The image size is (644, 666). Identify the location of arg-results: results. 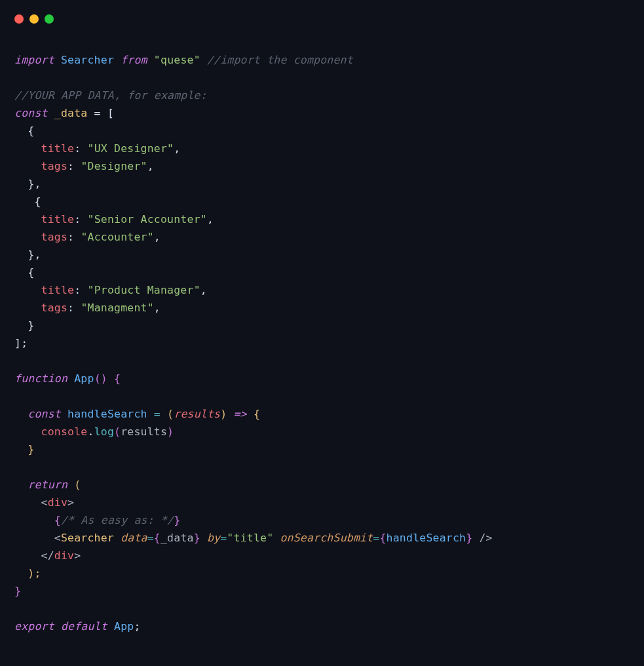
(144, 431).